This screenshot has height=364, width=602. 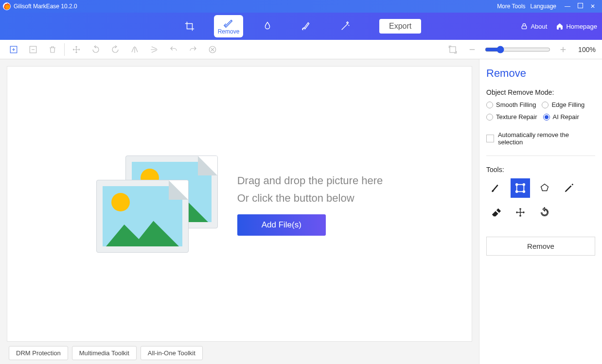 What do you see at coordinates (301, 26) in the screenshot?
I see `main-ribbon: Remove Export About Homepage` at bounding box center [301, 26].